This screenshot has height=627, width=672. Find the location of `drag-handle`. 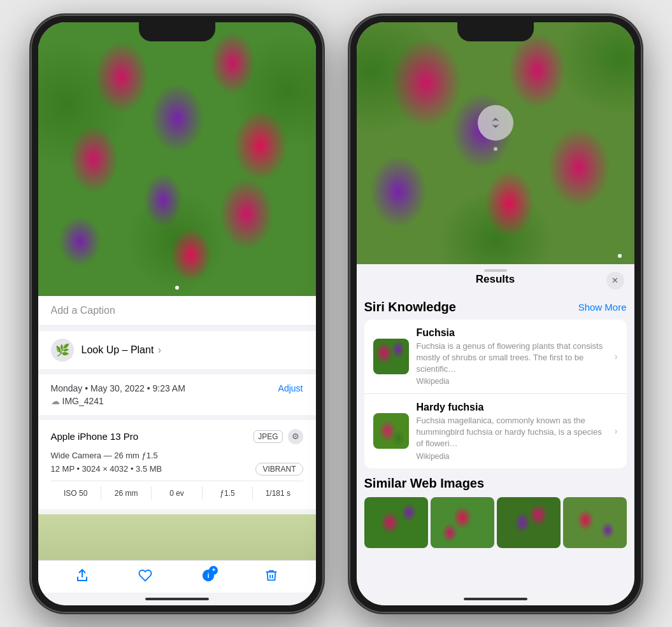

drag-handle is located at coordinates (496, 271).